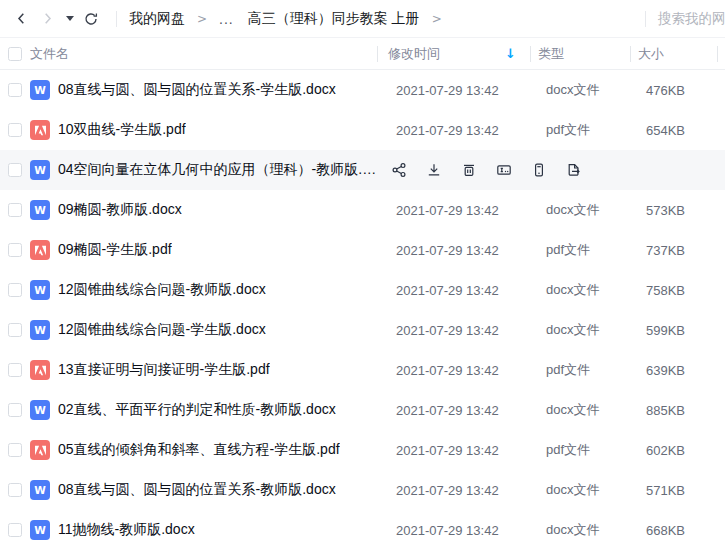 The height and width of the screenshot is (551, 725). Describe the element at coordinates (91, 19) in the screenshot. I see `refresh-button` at that location.